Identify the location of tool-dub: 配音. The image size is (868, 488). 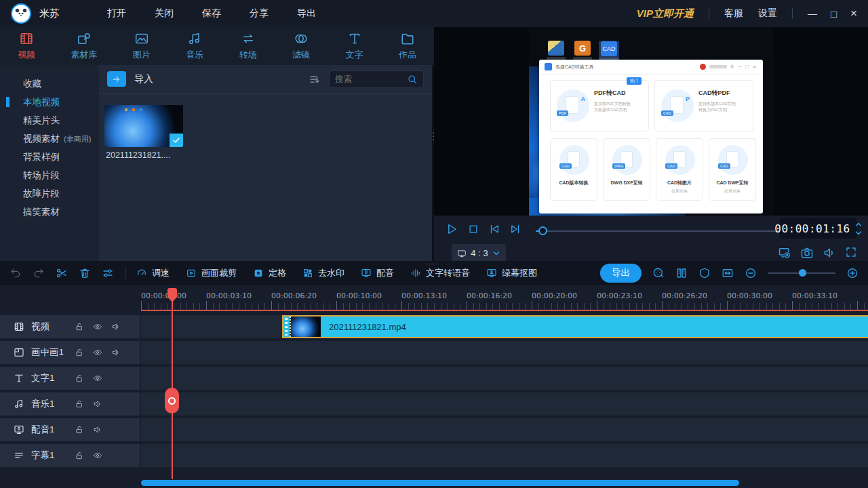
(377, 273).